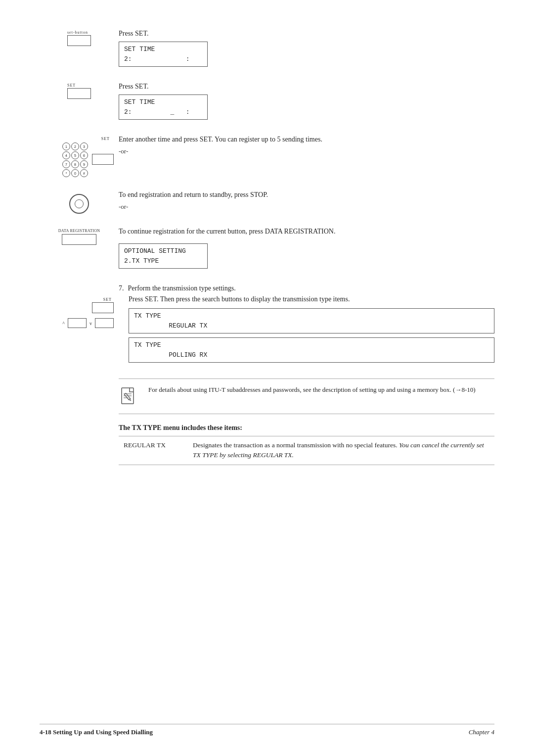  What do you see at coordinates (79, 156) in the screenshot?
I see `icon-col-3: SET 1 2 3 4 5 6 7 8 9 *` at bounding box center [79, 156].